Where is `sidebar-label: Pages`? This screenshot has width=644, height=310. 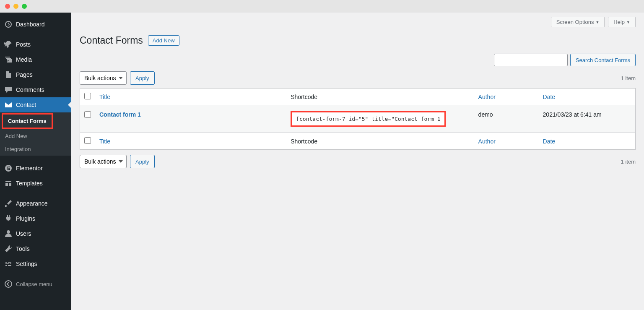 sidebar-label: Pages is located at coordinates (24, 75).